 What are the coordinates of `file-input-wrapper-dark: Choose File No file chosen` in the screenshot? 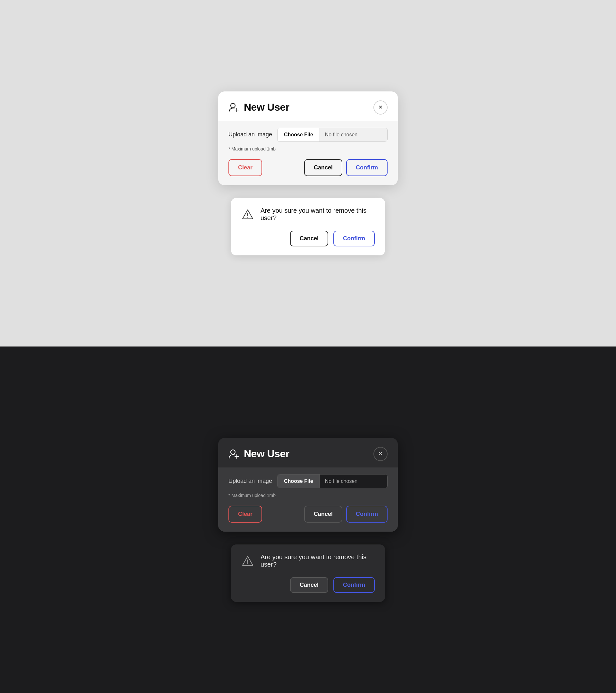 It's located at (332, 481).